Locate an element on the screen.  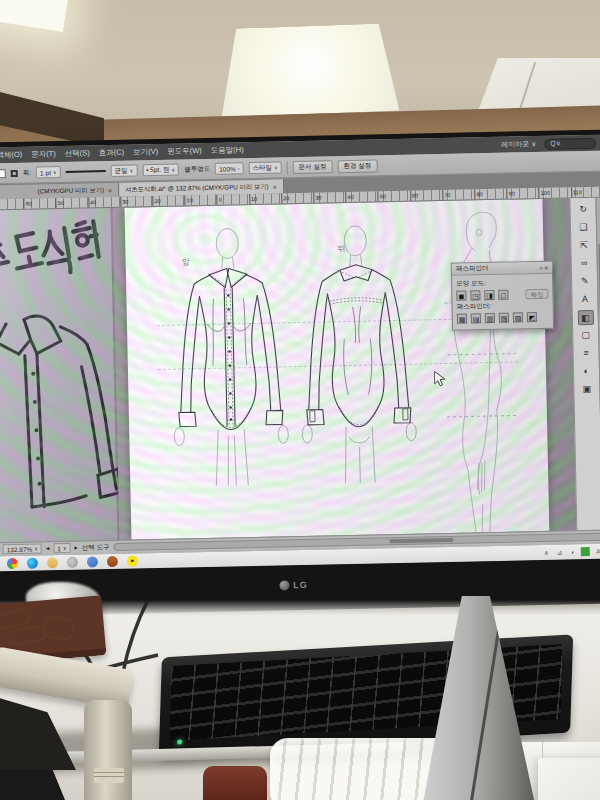
crop-button: ▧ is located at coordinates (504, 318).